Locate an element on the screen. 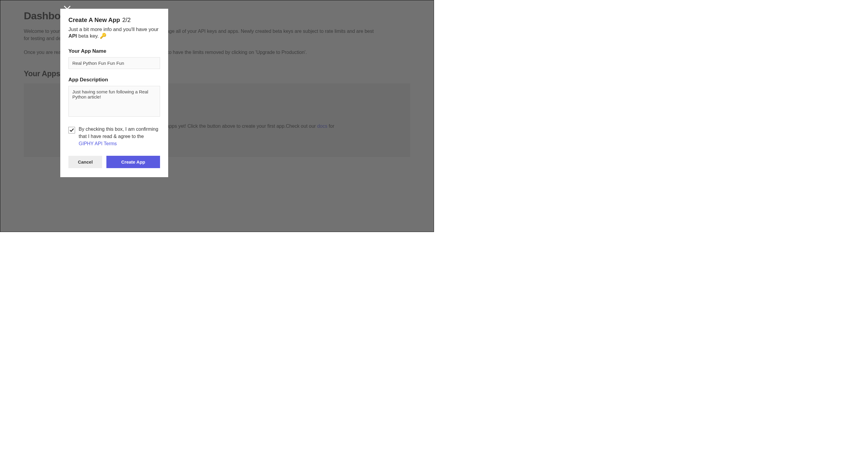  terms-checkbox is located at coordinates (72, 130).